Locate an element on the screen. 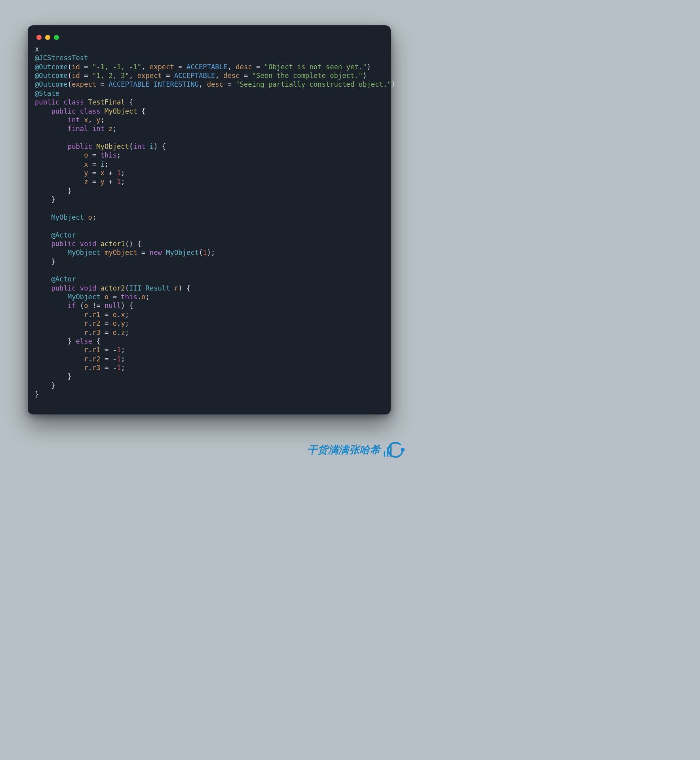  code-token: i is located at coordinates (103, 164).